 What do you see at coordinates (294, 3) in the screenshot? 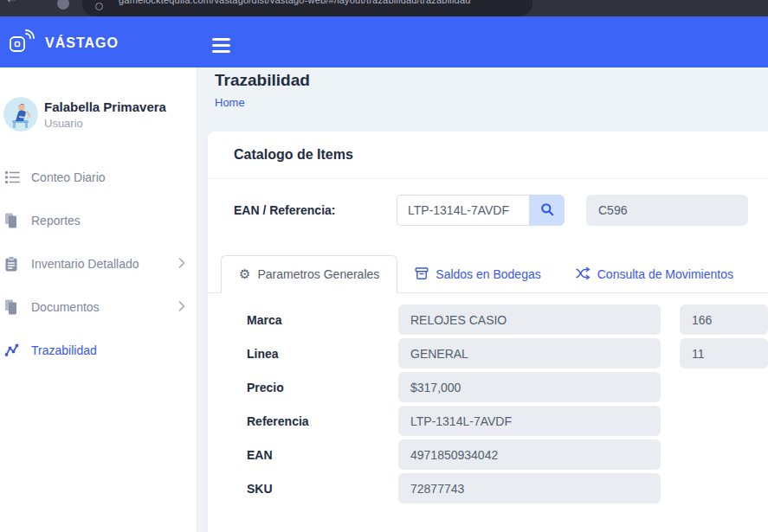
I see `browser-url: gamelocktequila.com/vastago/dist/vastago…` at bounding box center [294, 3].